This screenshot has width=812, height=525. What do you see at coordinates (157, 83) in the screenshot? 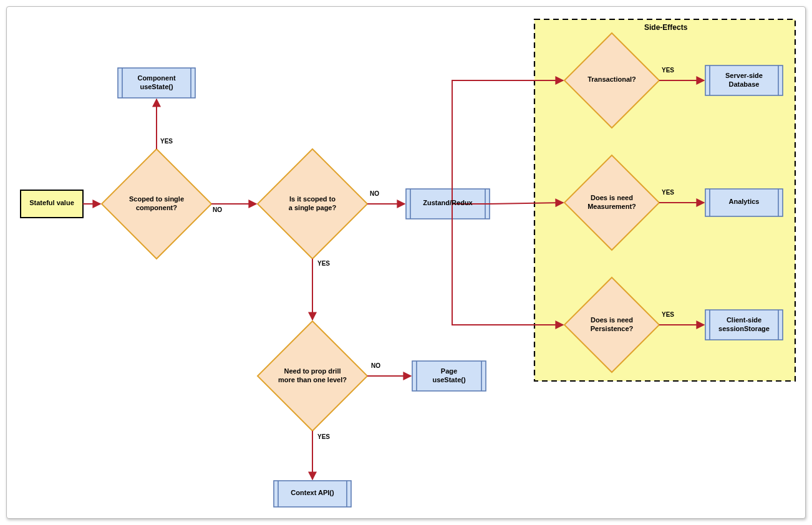
I see `terminal-component-usestate` at bounding box center [157, 83].